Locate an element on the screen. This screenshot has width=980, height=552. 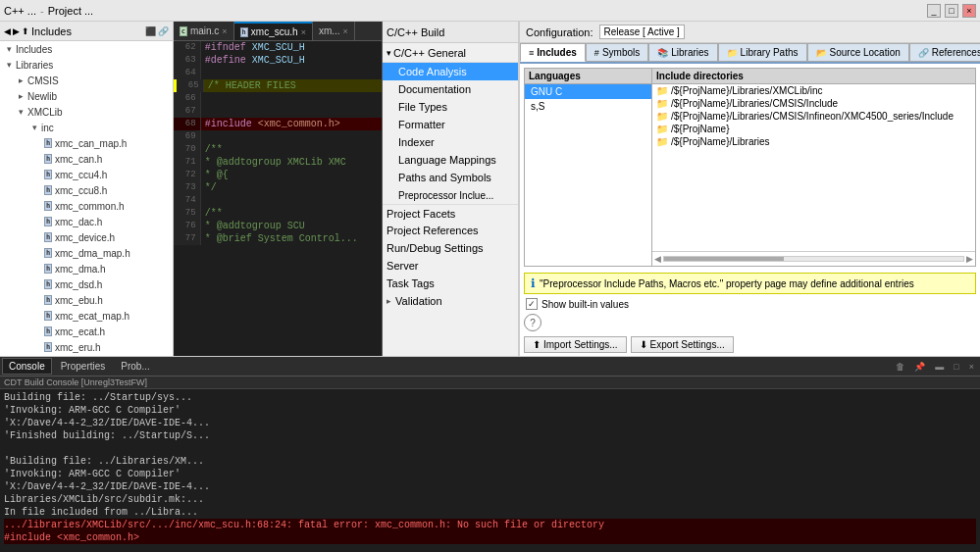
tree-collapse-all: ⬛ is located at coordinates (151, 31).